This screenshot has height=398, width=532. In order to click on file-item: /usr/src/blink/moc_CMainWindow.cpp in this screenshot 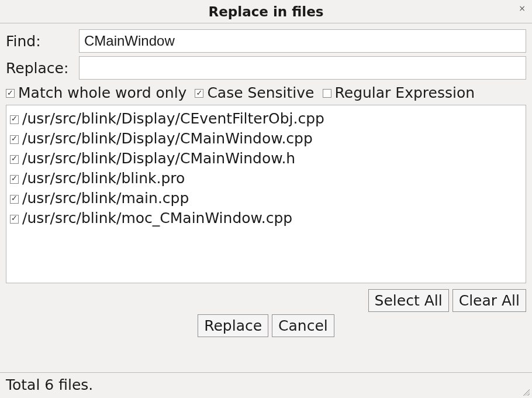, I will do `click(266, 218)`.